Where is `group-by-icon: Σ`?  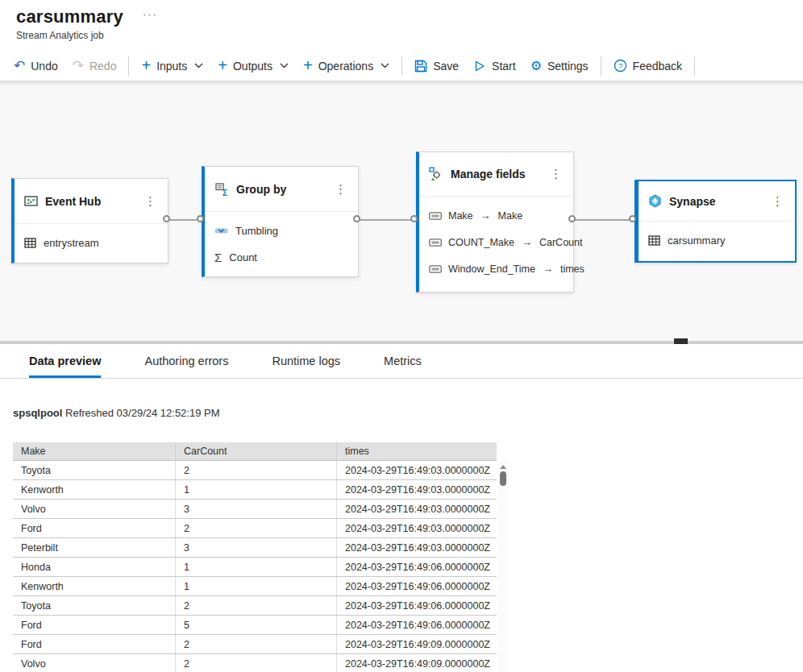 group-by-icon: Σ is located at coordinates (222, 189).